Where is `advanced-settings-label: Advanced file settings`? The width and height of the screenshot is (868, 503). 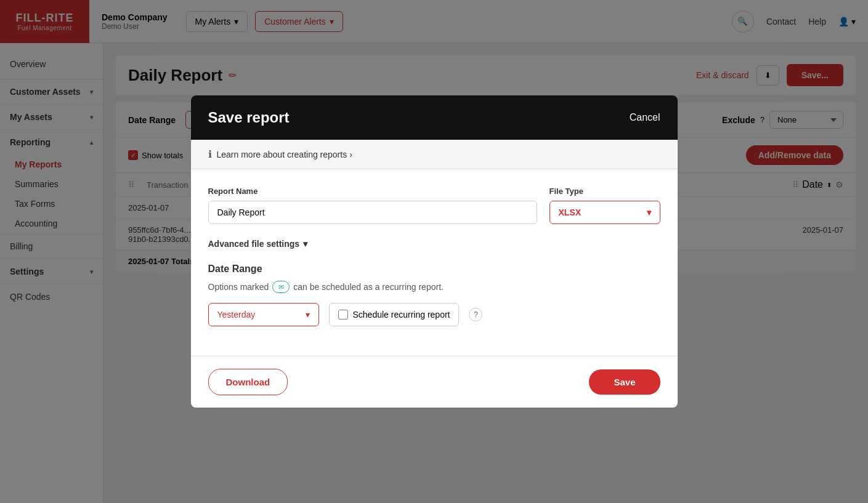 advanced-settings-label: Advanced file settings is located at coordinates (254, 244).